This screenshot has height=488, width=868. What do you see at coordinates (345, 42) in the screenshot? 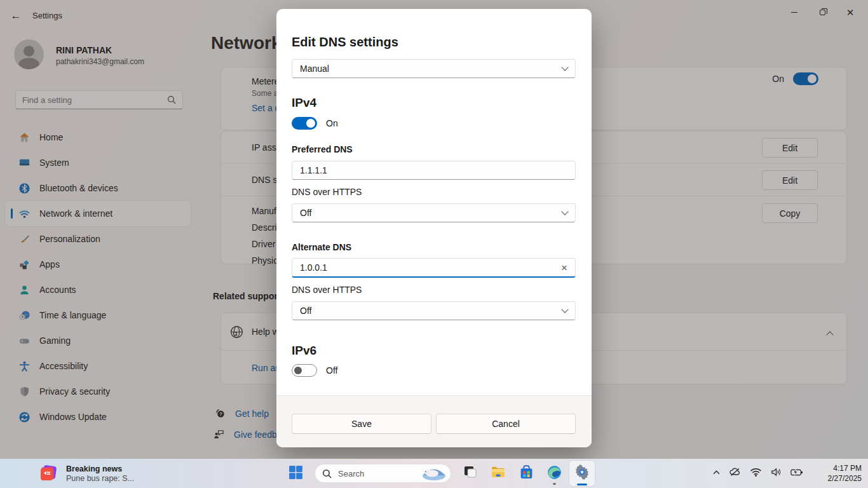
I see `dialog-title: Edit DNS settings` at bounding box center [345, 42].